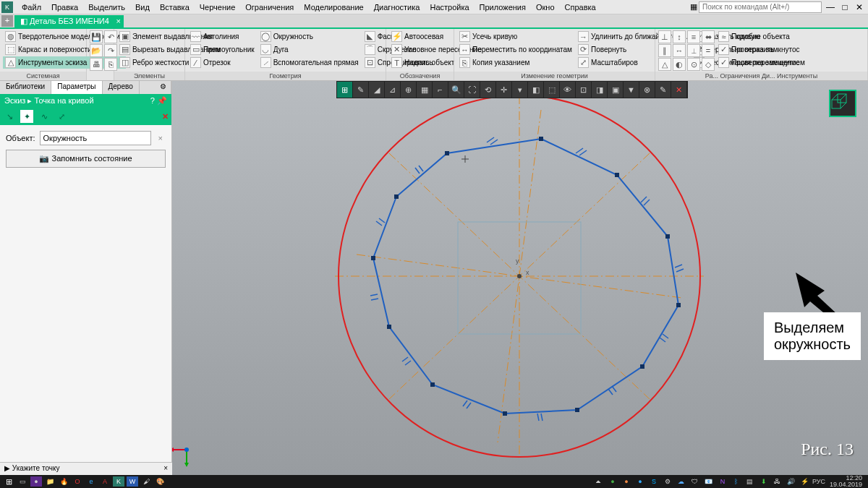  I want to click on segment-button: ∕Отрезок, so click(223, 62).